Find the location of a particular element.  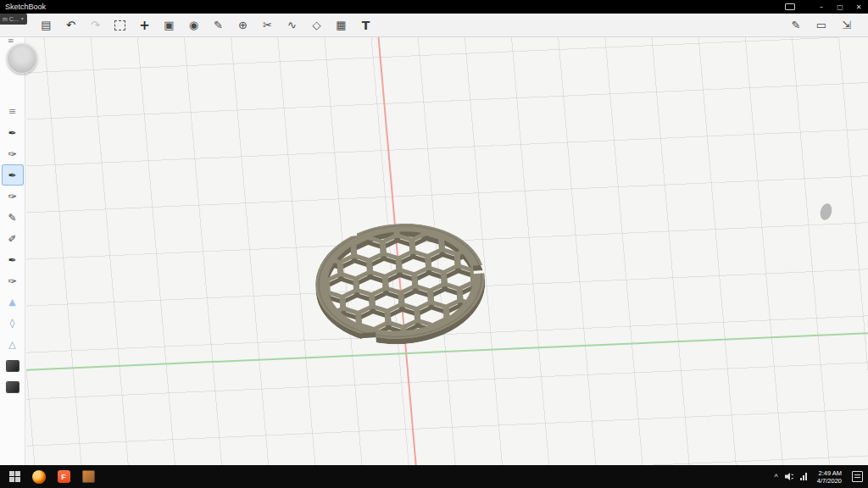

sidebar-brush-1: ✒ is located at coordinates (13, 132).